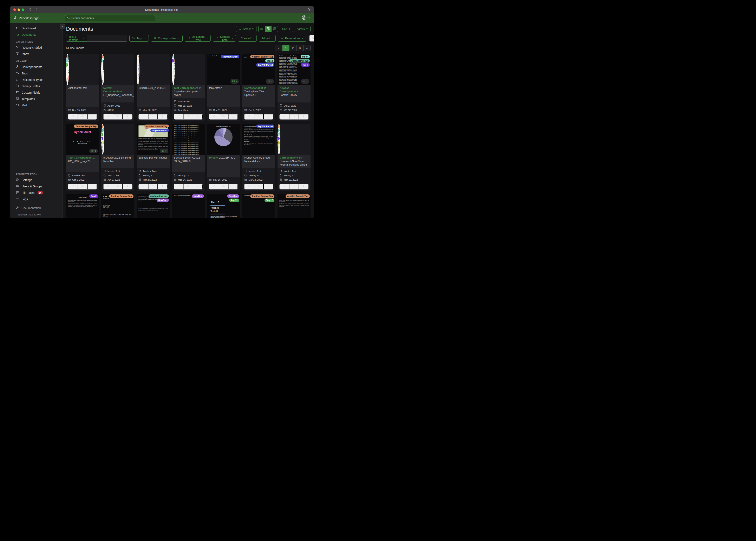 The height and width of the screenshot is (541, 756). I want to click on filter-permissions-button: Permissions▼, so click(292, 38).